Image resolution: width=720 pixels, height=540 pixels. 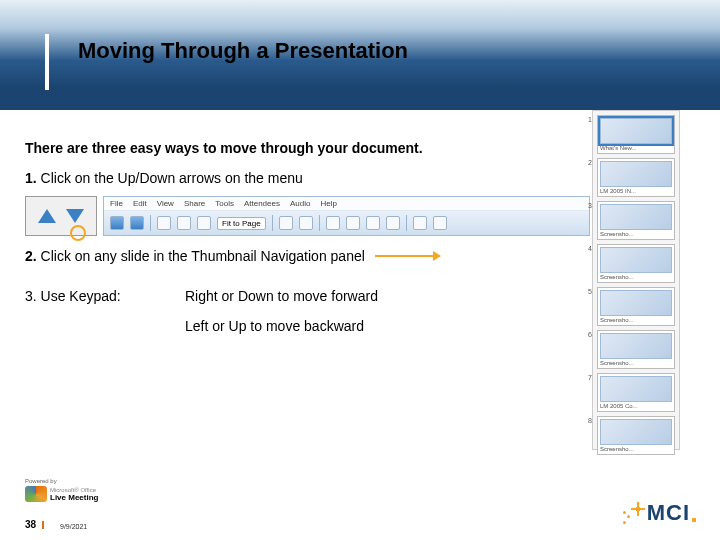 What do you see at coordinates (31, 178) in the screenshot?
I see `item-1-number: 1.` at bounding box center [31, 178].